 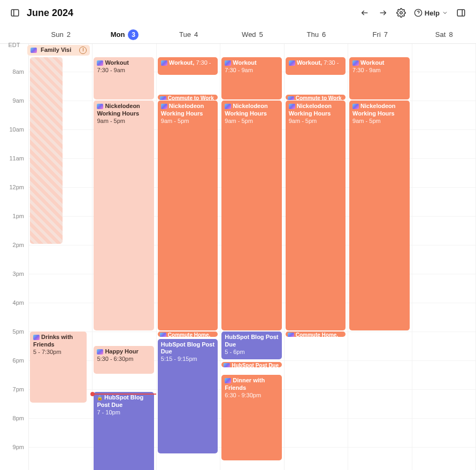 What do you see at coordinates (46, 151) in the screenshot?
I see `calendar-event` at bounding box center [46, 151].